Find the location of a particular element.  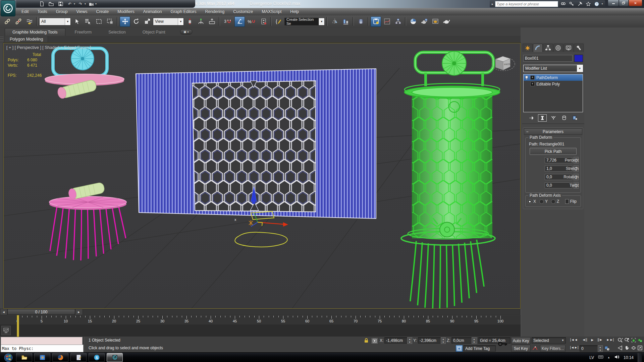

project-folder-button is located at coordinates (91, 4).